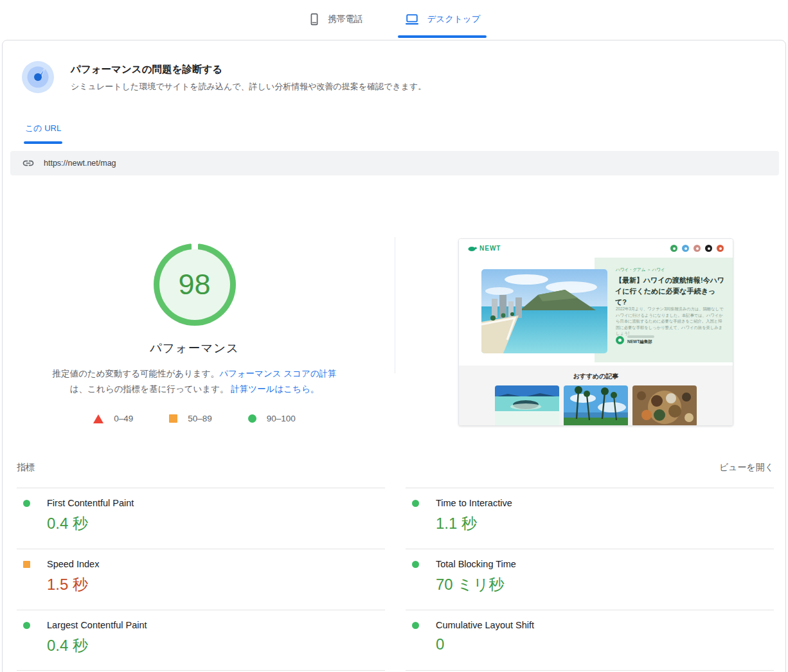  I want to click on metric-value: 0, so click(605, 644).